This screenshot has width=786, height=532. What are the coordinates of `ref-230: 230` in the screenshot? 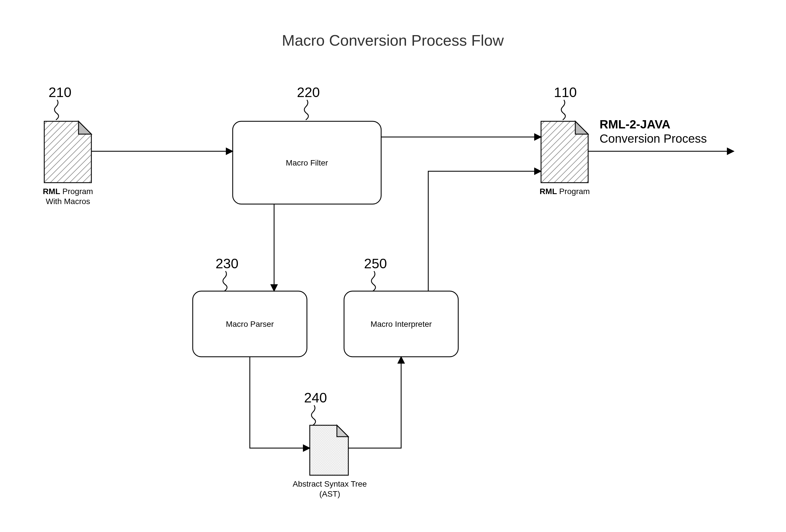 It's located at (227, 264).